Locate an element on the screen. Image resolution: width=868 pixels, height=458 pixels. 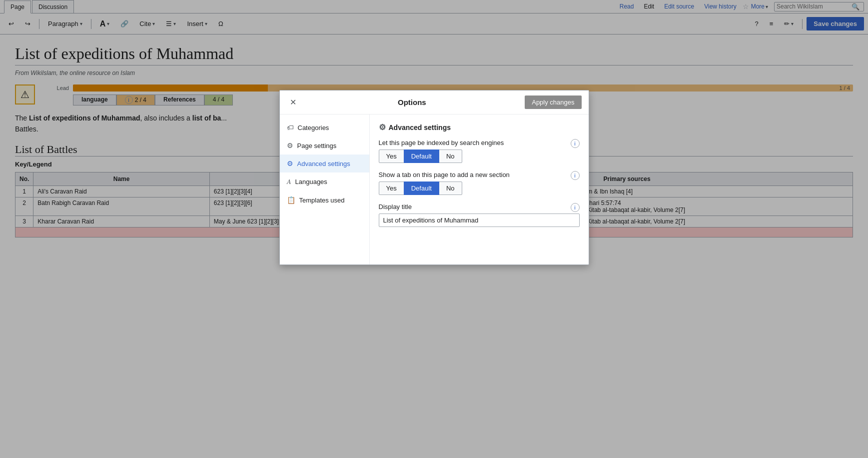
display-title-input is located at coordinates (479, 220).